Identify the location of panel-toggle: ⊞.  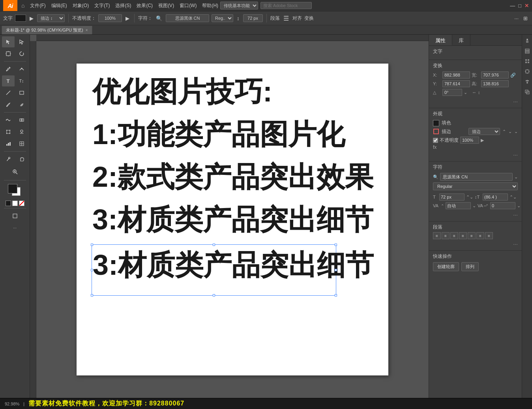
(526, 18).